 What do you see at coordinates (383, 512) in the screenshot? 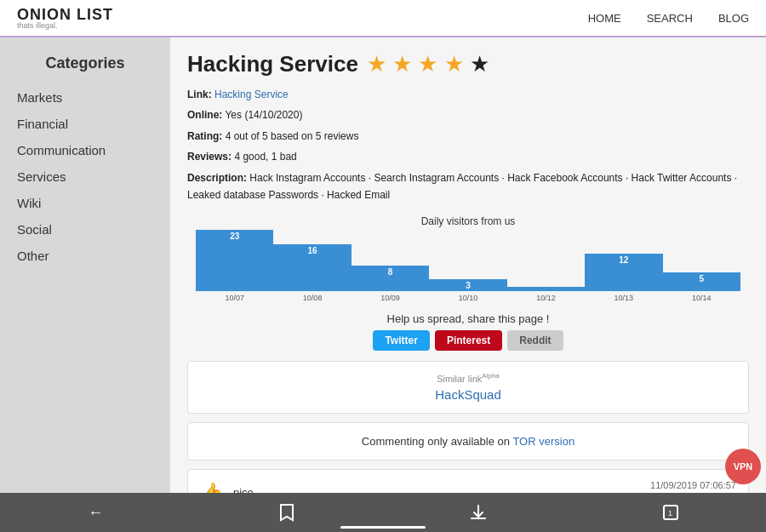
I see `bottom-bar: ← 1` at bounding box center [383, 512].